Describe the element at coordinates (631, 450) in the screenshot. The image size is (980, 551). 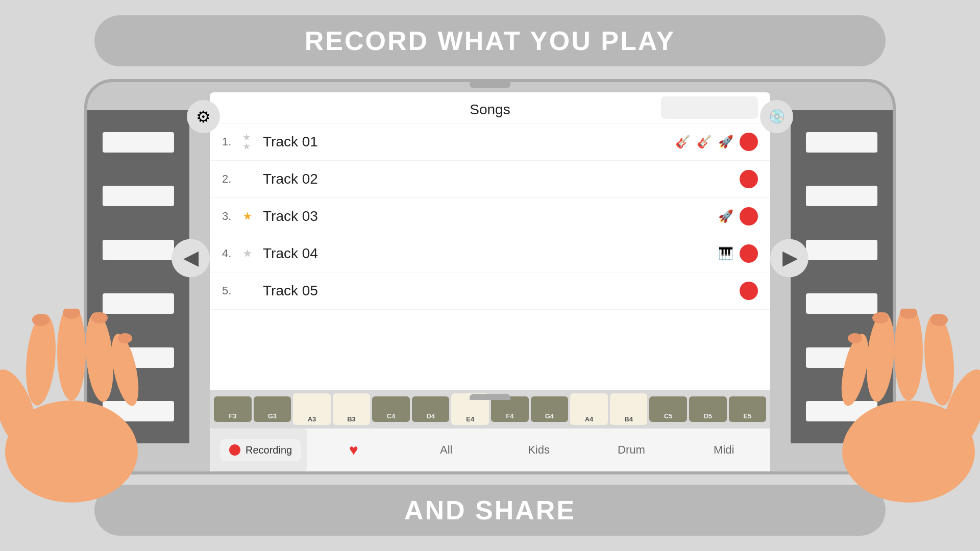
I see `drum-label: Drum` at that location.